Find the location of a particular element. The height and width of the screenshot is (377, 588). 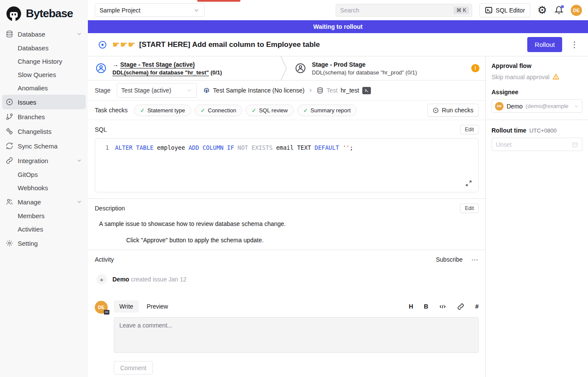

kebab-menu-icon: ⋮ is located at coordinates (575, 45).